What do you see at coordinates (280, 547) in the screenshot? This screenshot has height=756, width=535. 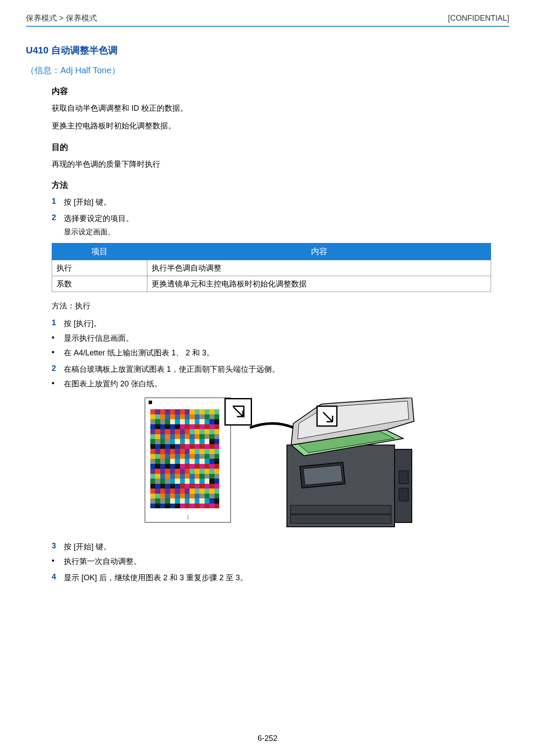 I see `method2-steps-3: 3 按 [开始] 键。` at bounding box center [280, 547].